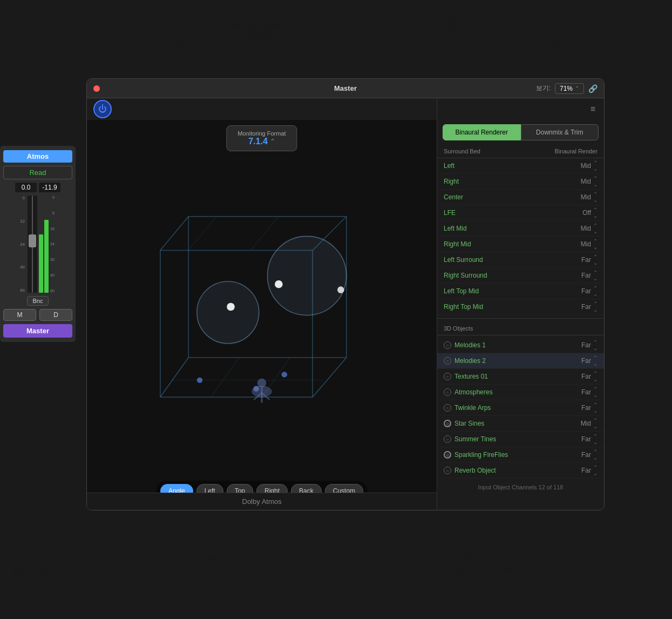  I want to click on objects-3d-header-label: 3D Objects, so click(458, 328).